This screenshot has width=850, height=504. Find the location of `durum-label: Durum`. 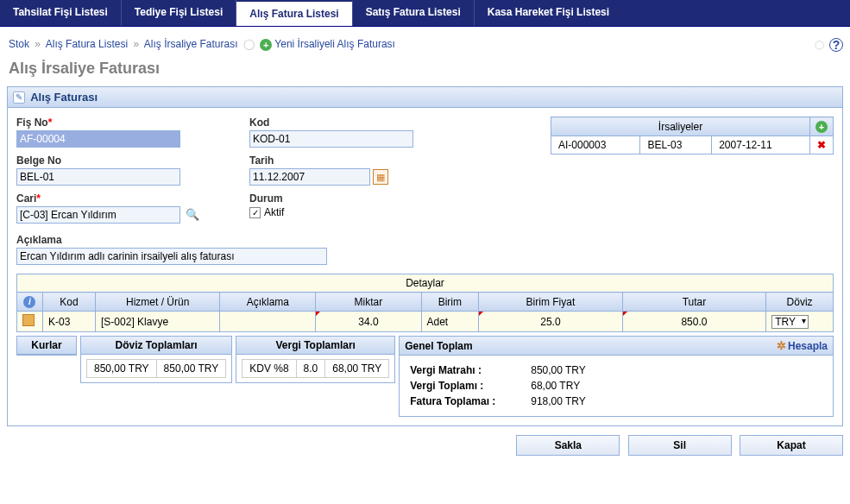

durum-label: Durum is located at coordinates (336, 198).